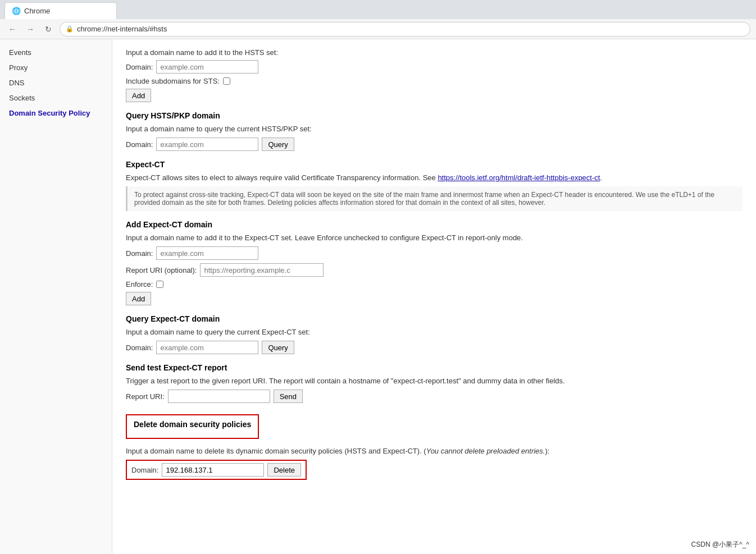 Image resolution: width=756 pixels, height=554 pixels. I want to click on query-hsts-description: Input a domain name to query the current…, so click(434, 129).